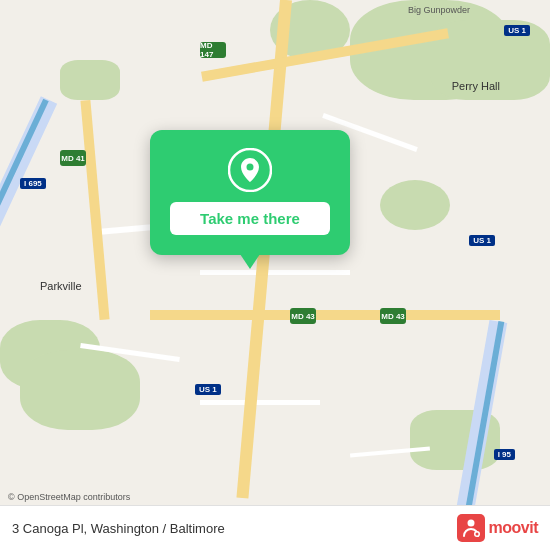  I want to click on md41-shield: MD 41, so click(73, 158).